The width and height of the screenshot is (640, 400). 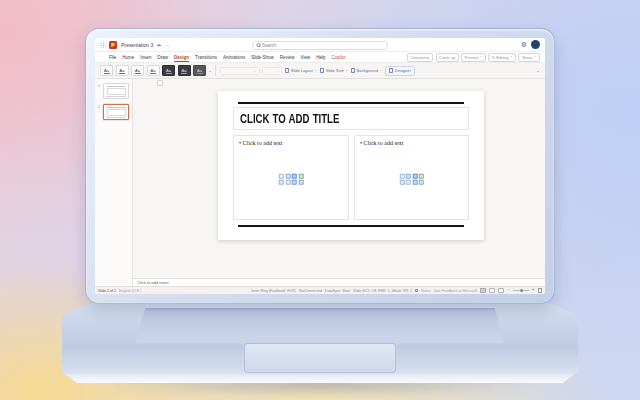 What do you see at coordinates (455, 291) in the screenshot?
I see `feedback-link: Give Feedback to Microsoft` at bounding box center [455, 291].